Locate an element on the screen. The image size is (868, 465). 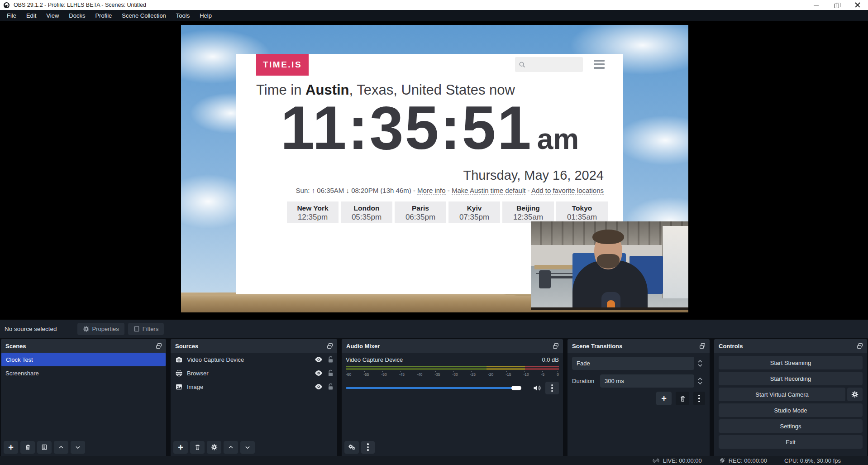
transition-select: Fade is located at coordinates (633, 363).